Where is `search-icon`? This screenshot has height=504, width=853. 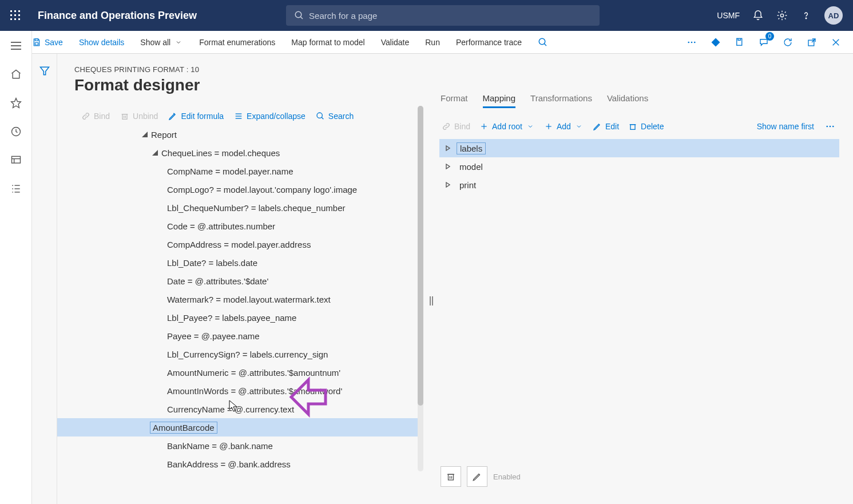
search-icon is located at coordinates (299, 15).